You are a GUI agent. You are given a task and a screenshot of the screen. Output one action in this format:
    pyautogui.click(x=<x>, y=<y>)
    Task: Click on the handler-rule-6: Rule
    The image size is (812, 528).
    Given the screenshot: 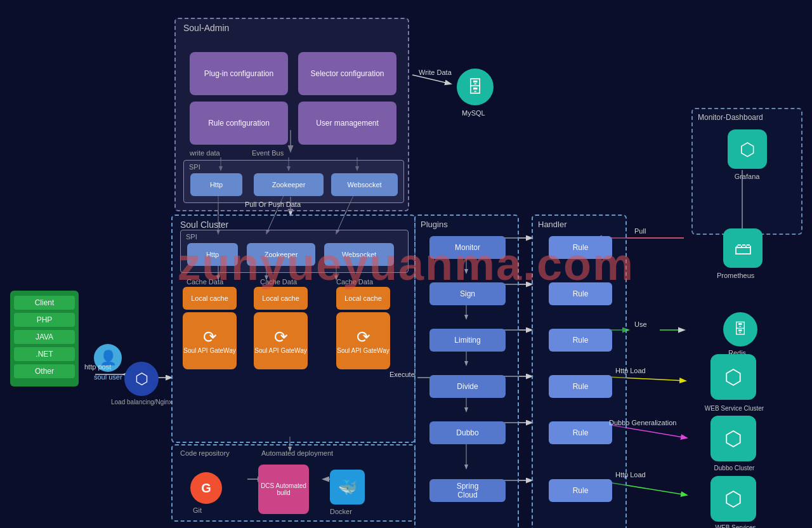 What is the action you would take?
    pyautogui.click(x=580, y=491)
    